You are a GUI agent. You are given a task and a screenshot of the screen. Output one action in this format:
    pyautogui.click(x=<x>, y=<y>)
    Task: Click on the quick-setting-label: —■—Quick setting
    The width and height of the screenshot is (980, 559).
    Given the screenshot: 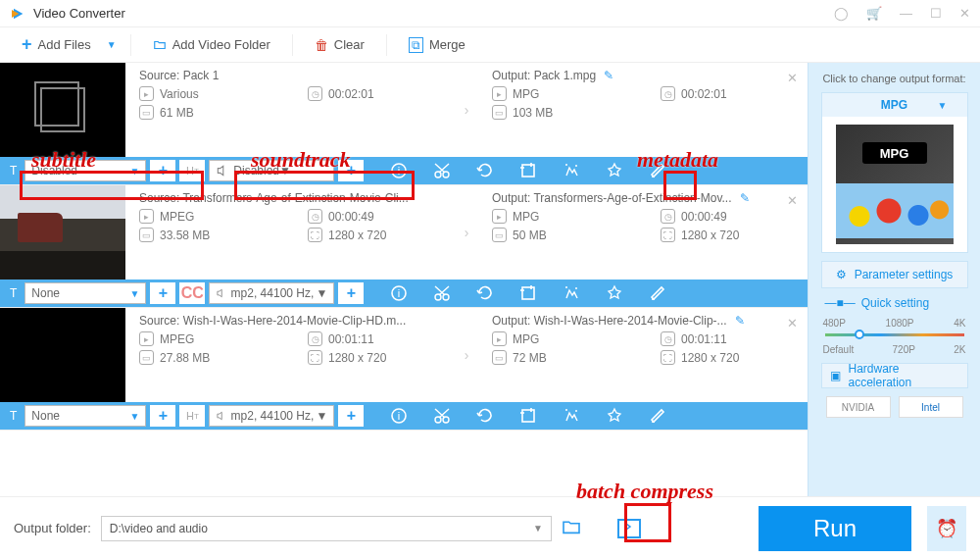 What is the action you would take?
    pyautogui.click(x=895, y=303)
    